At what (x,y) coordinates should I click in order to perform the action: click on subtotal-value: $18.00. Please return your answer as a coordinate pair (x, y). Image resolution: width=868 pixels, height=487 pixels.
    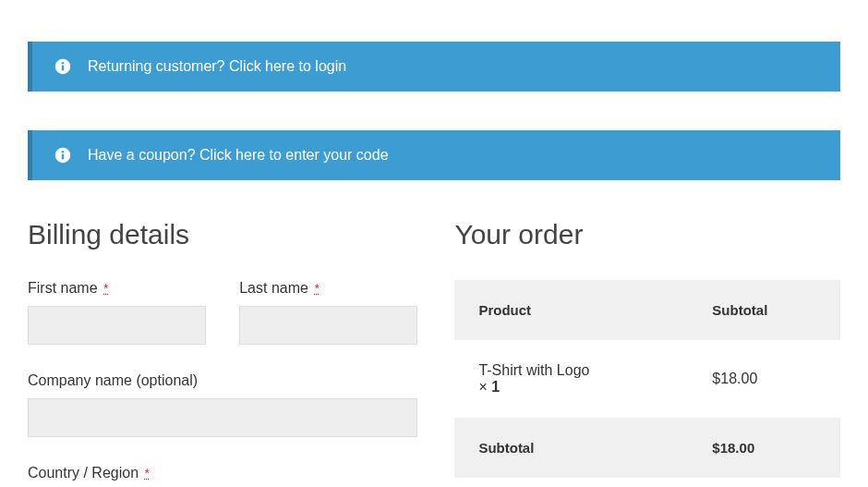
    Looking at the image, I should click on (765, 447).